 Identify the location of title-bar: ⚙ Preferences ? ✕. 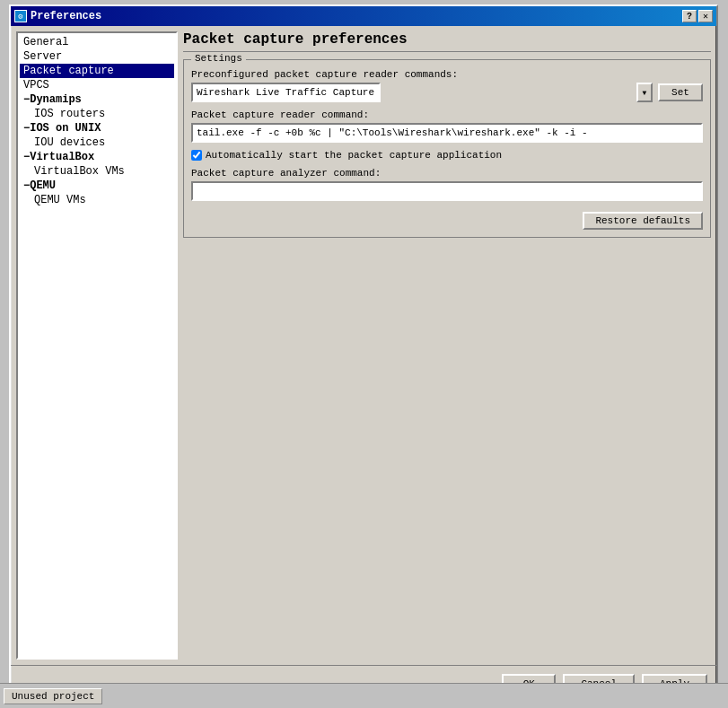
(364, 16).